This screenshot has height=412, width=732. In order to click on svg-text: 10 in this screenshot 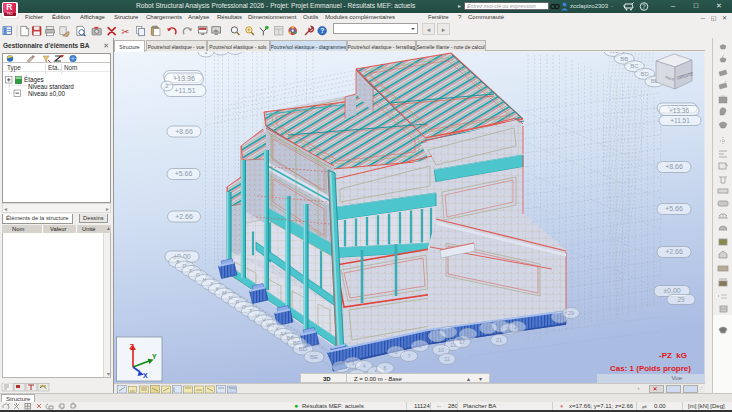, I will do `click(441, 350)`.